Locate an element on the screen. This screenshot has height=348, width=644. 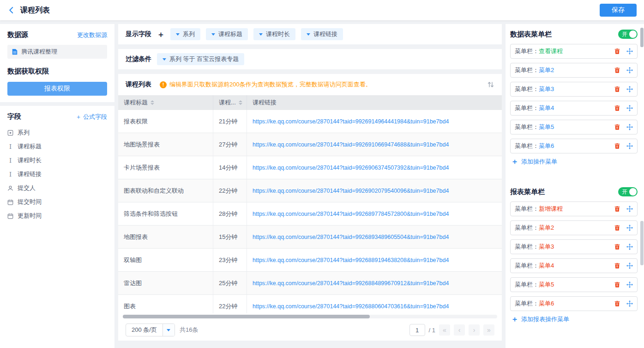
filter-condition-chip: 系列 等于 百宝云报表专题 is located at coordinates (200, 59).